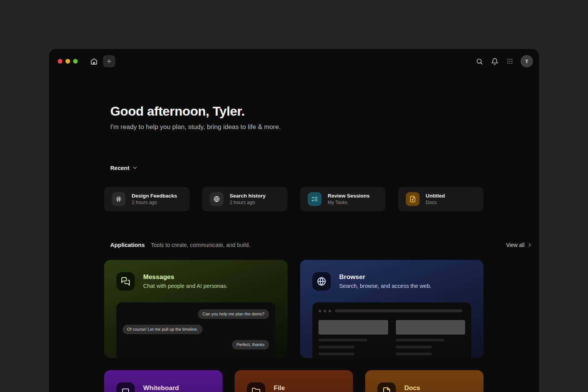 This screenshot has height=392, width=588. What do you see at coordinates (127, 245) in the screenshot?
I see `applications-title: Applications` at bounding box center [127, 245].